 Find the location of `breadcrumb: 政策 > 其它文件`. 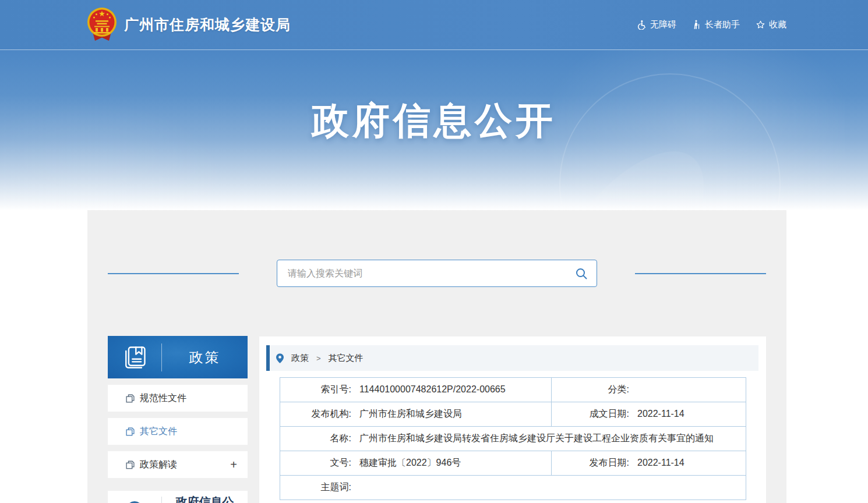

breadcrumb: 政策 > 其它文件 is located at coordinates (513, 358).